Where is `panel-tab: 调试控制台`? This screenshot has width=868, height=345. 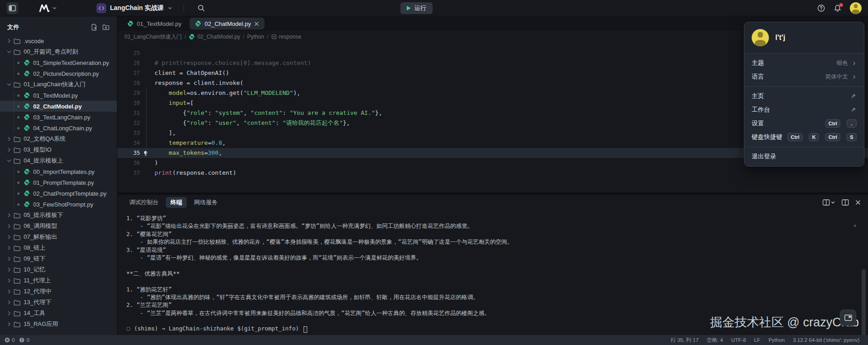
panel-tab: 调试控制台 is located at coordinates (144, 202).